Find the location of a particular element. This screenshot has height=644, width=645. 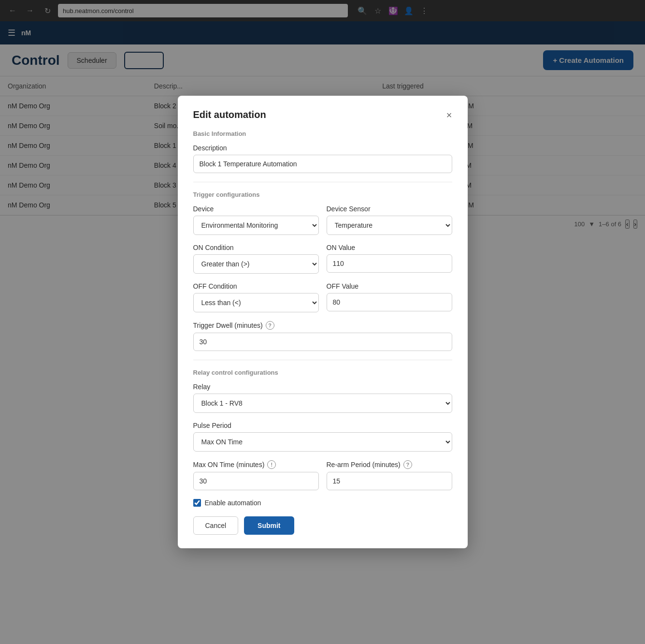

rearm-period-input is located at coordinates (389, 481).